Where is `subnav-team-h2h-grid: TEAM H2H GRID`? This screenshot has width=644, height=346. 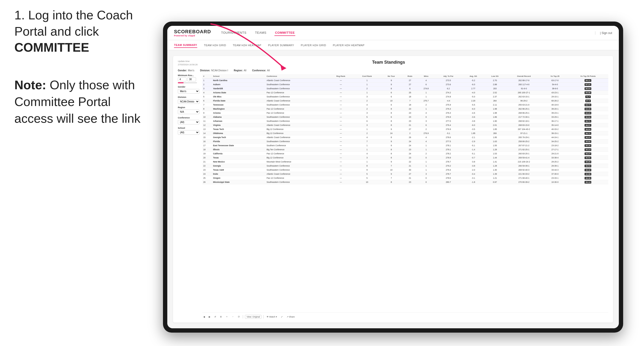
subnav-team-h2h-grid: TEAM H2H GRID is located at coordinates (215, 45).